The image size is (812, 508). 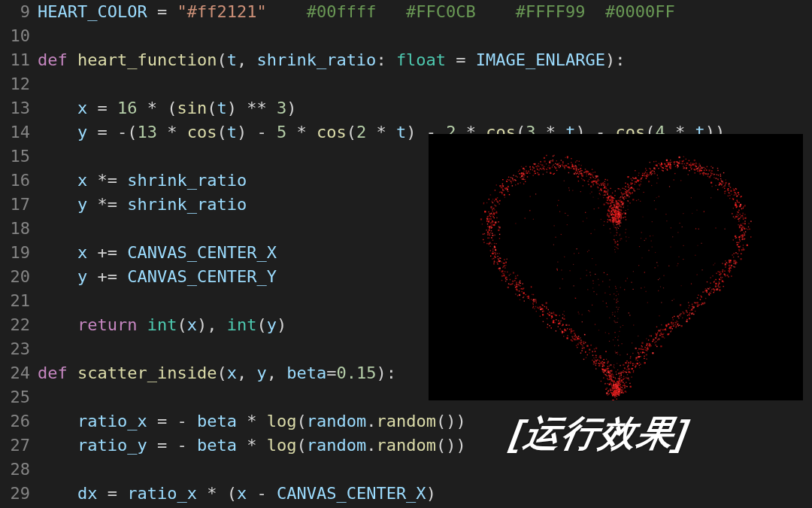 What do you see at coordinates (232, 108) in the screenshot?
I see `token-pun: )` at bounding box center [232, 108].